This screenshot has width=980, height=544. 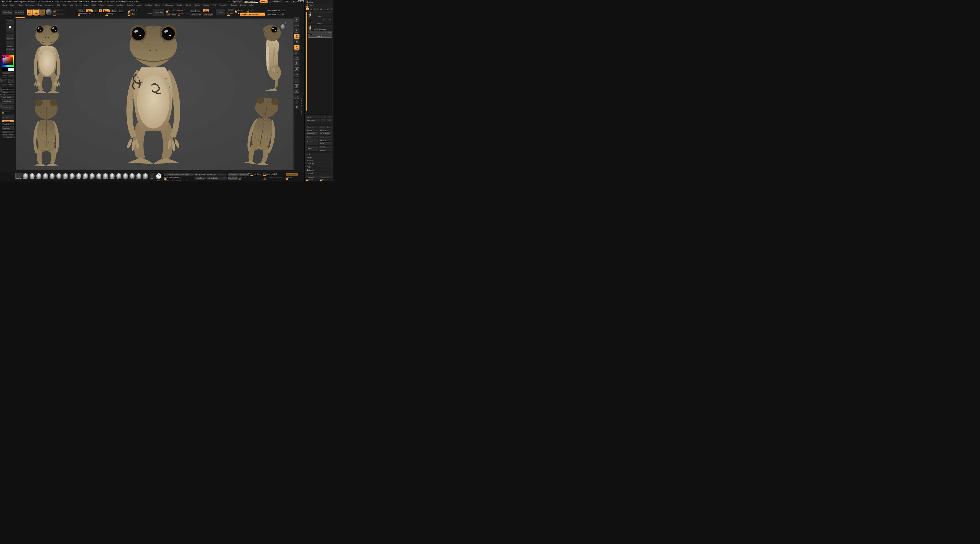 I want to click on subtool-section-row: Boolean, so click(x=319, y=161).